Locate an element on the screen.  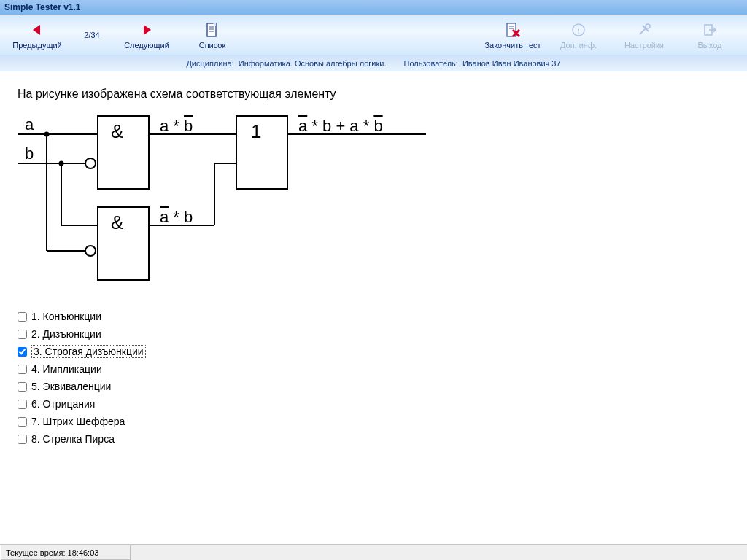
next-button: Следующий is located at coordinates (147, 35).